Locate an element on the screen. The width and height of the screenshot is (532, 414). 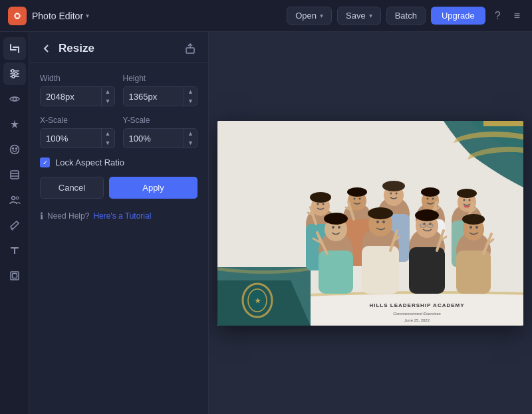
save-button: Save ▾ is located at coordinates (359, 16).